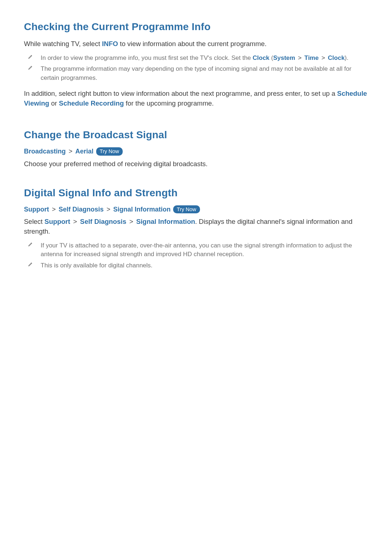  What do you see at coordinates (63, 44) in the screenshot?
I see `intro-prefix: While watching TV, select` at bounding box center [63, 44].